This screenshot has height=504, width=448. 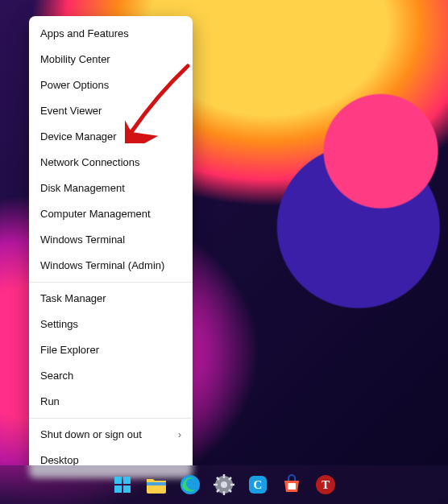 What do you see at coordinates (111, 402) in the screenshot?
I see `menu-item-run: Run` at bounding box center [111, 402].